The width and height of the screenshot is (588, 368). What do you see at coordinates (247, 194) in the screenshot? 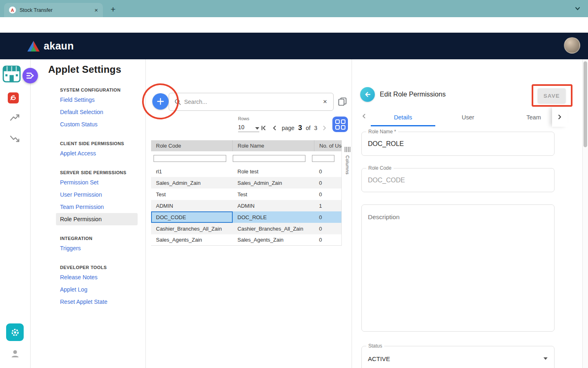
I see `table-row: Test Test 0` at bounding box center [247, 194].